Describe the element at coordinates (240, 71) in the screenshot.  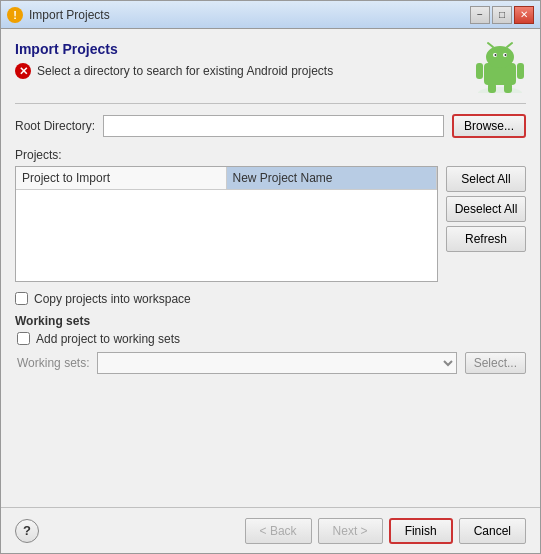
I see `dialog-subtitle: ✕ Select a directory to search for exist…` at that location.